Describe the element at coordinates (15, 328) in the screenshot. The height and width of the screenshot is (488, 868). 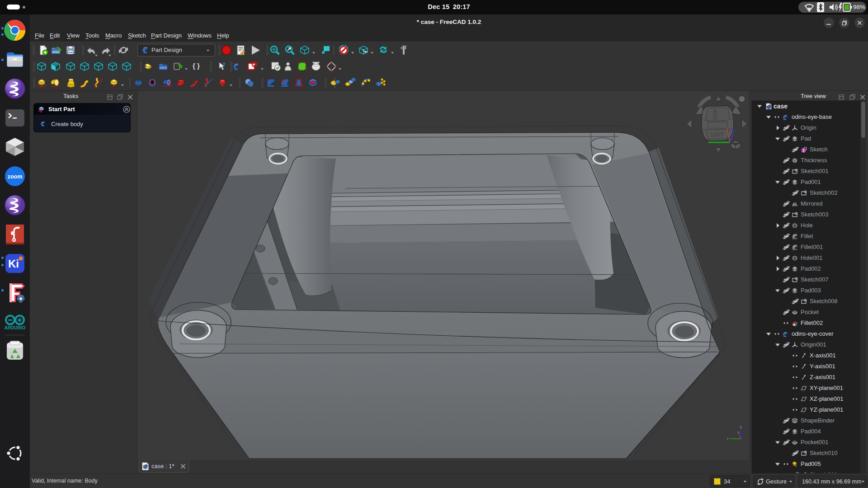
I see `svg-text: ARDUINO` at that location.